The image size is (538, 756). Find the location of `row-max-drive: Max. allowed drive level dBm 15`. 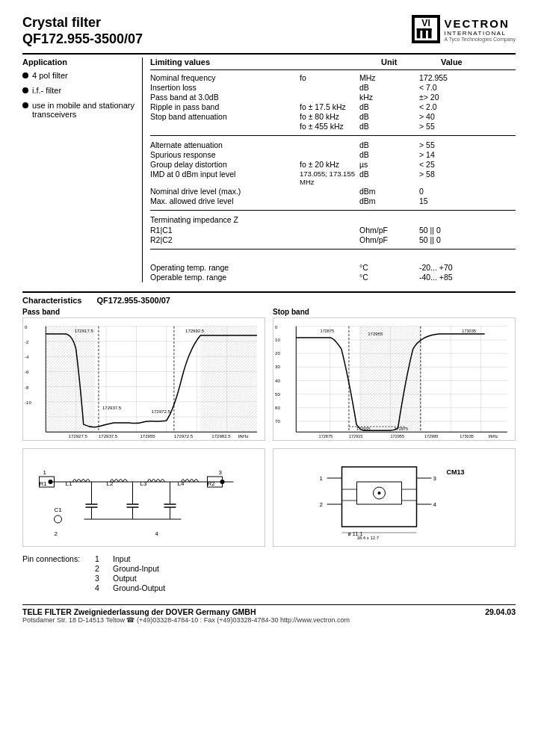

row-max-drive: Max. allowed drive level dBm 15 is located at coordinates (333, 201).